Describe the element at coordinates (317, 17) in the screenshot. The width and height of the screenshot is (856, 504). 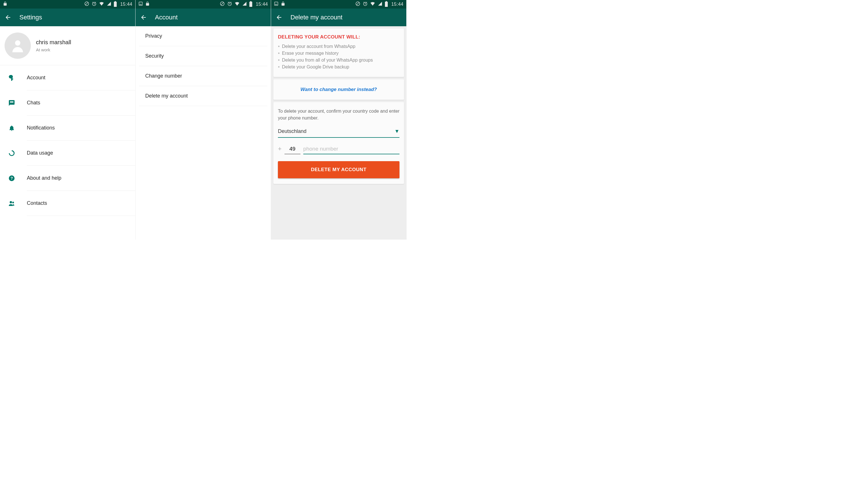
I see `page-title: Delete my account` at that location.